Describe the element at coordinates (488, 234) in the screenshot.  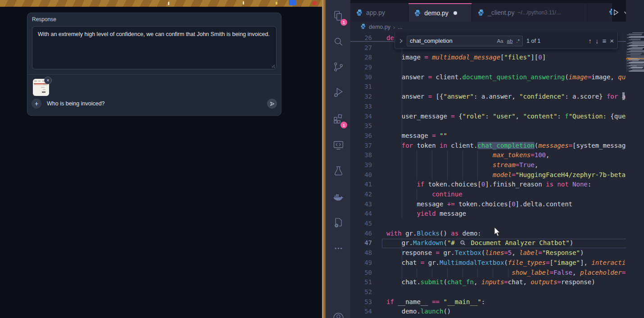
I see `code-line-46: 46with gr.Blocks() as demo:` at that location.